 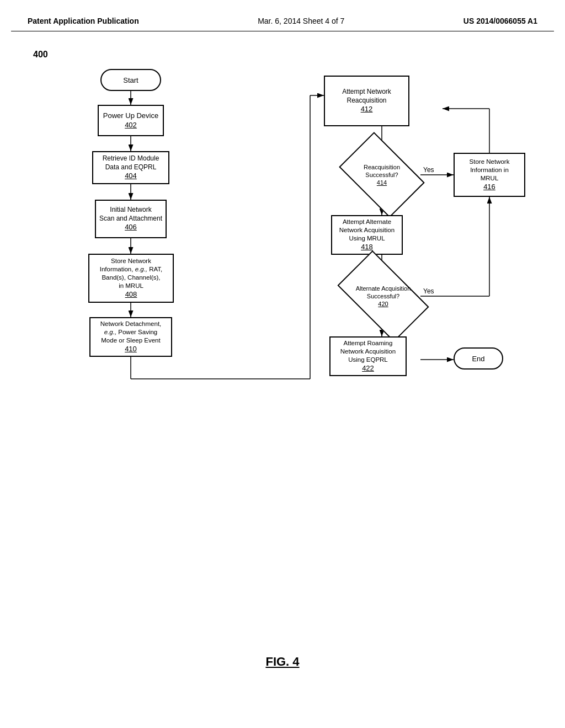 What do you see at coordinates (282, 662) in the screenshot?
I see `fig-label: FIG. 4` at bounding box center [282, 662].